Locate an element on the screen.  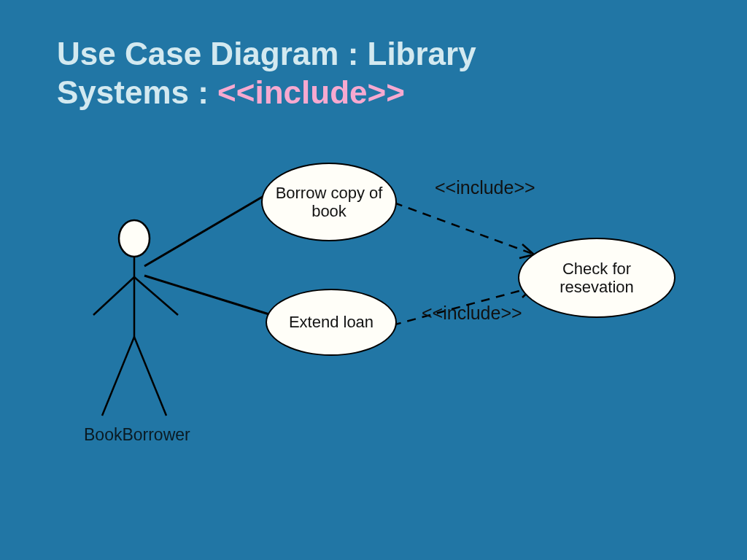
usecase-borrow: Borrow copy of book is located at coordinates (329, 202).